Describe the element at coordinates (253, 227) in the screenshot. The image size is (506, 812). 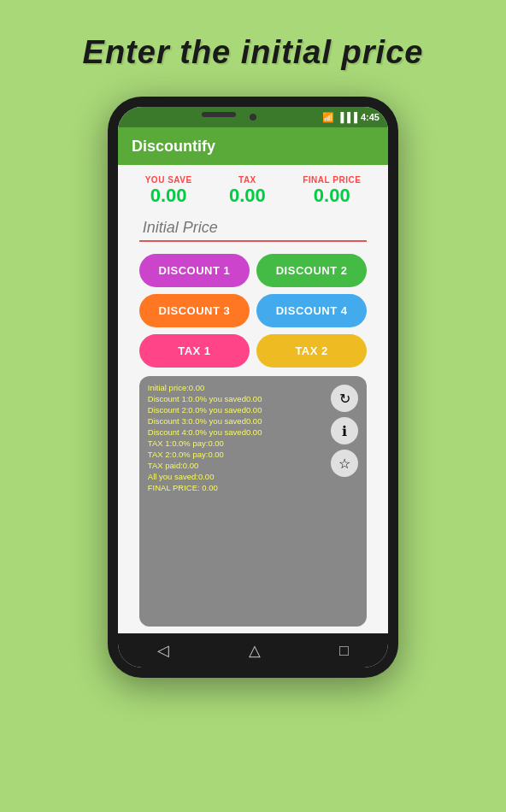
I see `price-input` at that location.